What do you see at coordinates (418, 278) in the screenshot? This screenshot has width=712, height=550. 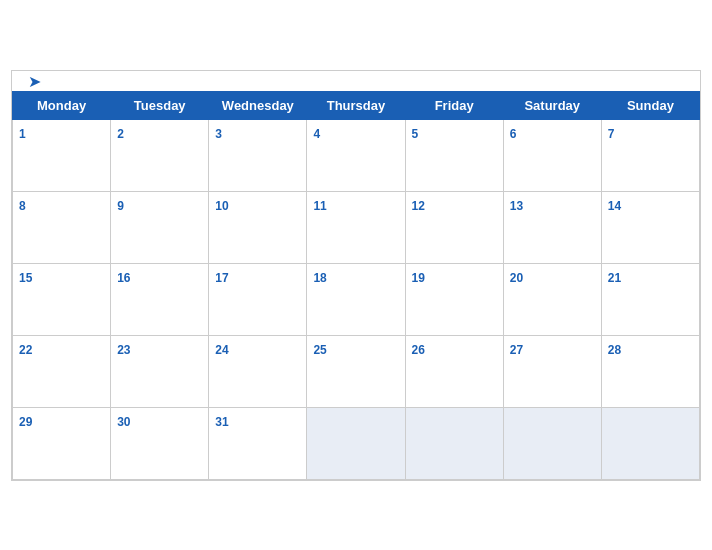 I see `day-number: 19` at bounding box center [418, 278].